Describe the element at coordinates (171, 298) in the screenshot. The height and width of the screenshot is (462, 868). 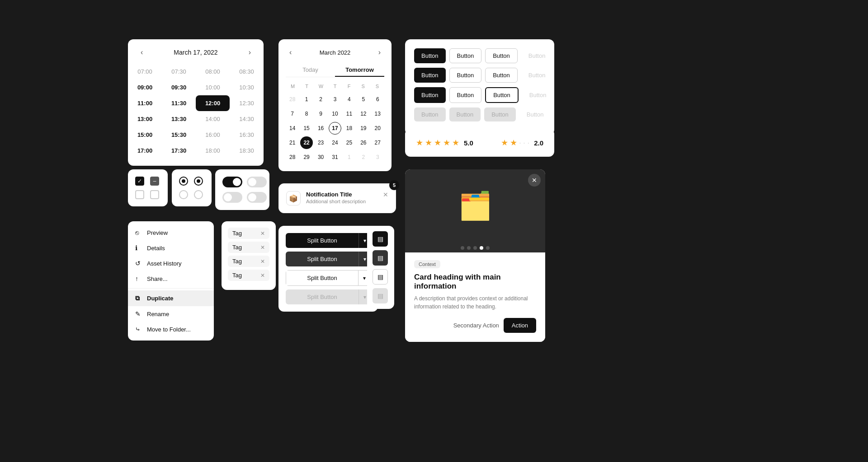
I see `menu-item-duplicate: ⧉Duplicate` at that location.